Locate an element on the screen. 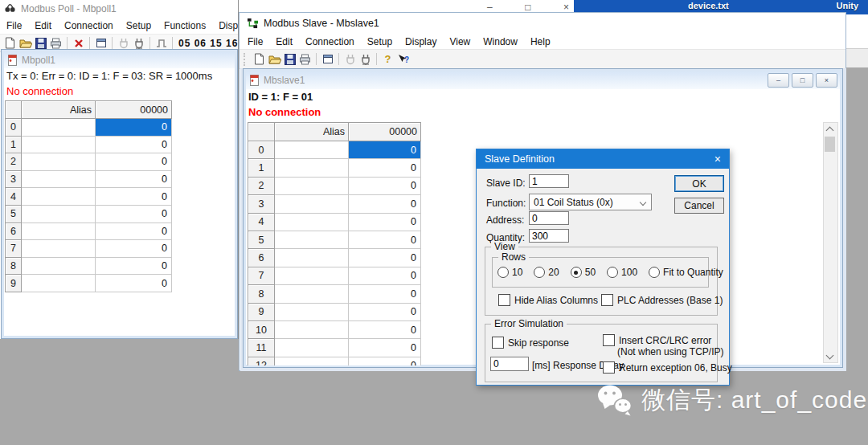 Image resolution: width=868 pixels, height=445 pixels. cancel-button: Cancel is located at coordinates (699, 206).